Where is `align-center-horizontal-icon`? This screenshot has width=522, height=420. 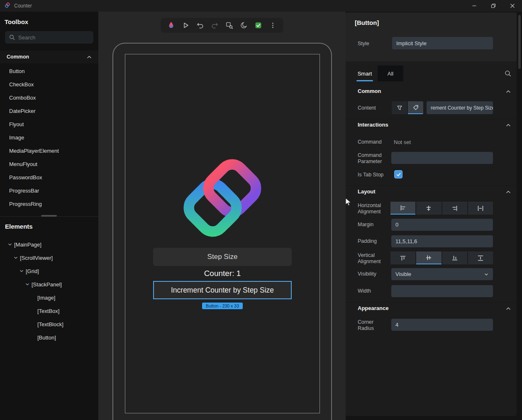
align-center-horizontal-icon is located at coordinates (429, 208).